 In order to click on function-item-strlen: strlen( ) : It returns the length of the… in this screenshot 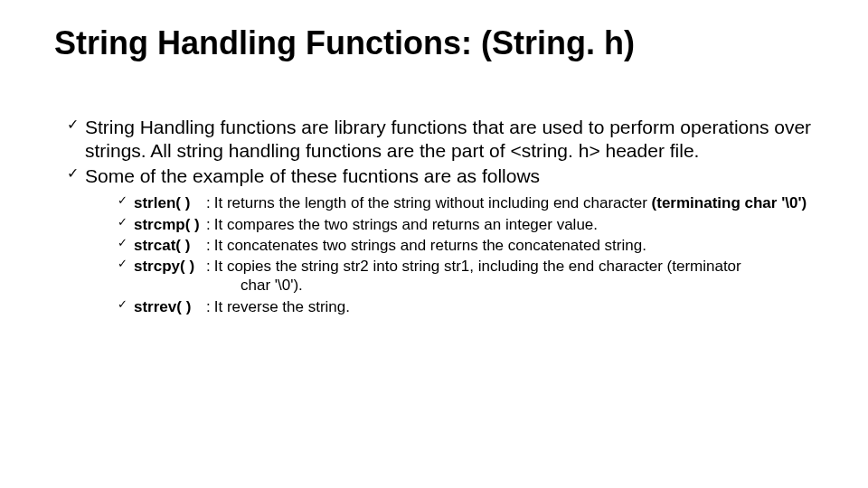, I will do `click(466, 202)`.